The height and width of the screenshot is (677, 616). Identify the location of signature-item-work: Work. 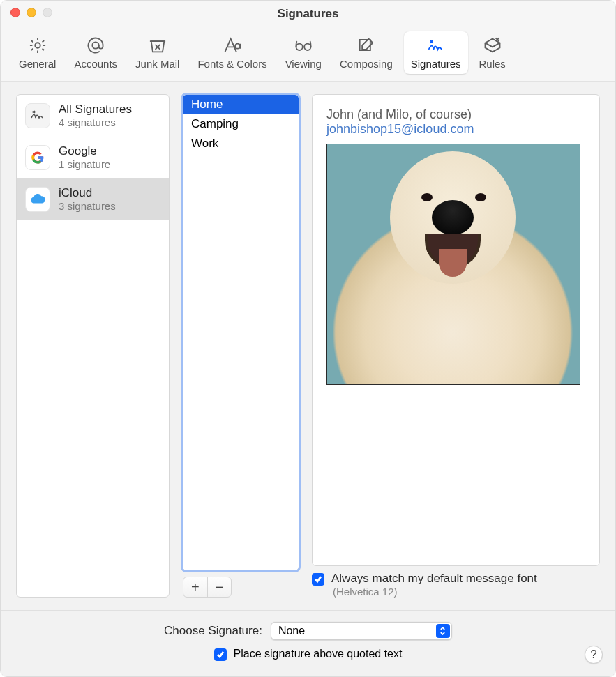
(241, 144).